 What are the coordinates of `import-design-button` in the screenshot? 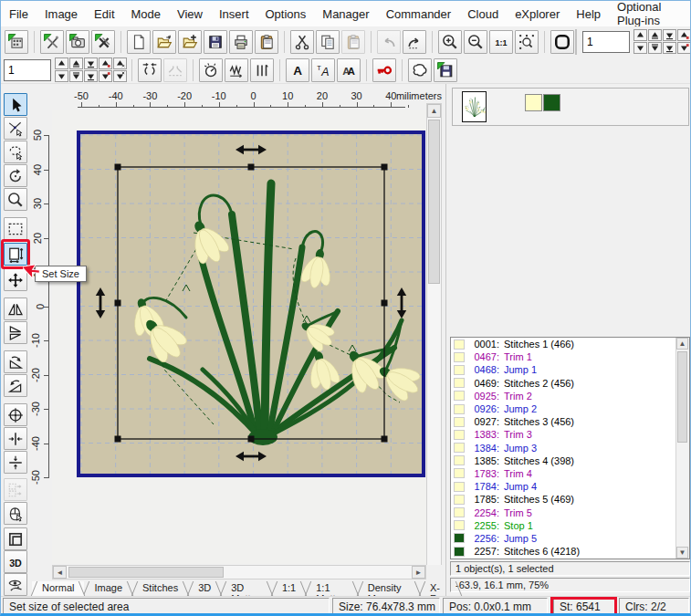 It's located at (190, 42).